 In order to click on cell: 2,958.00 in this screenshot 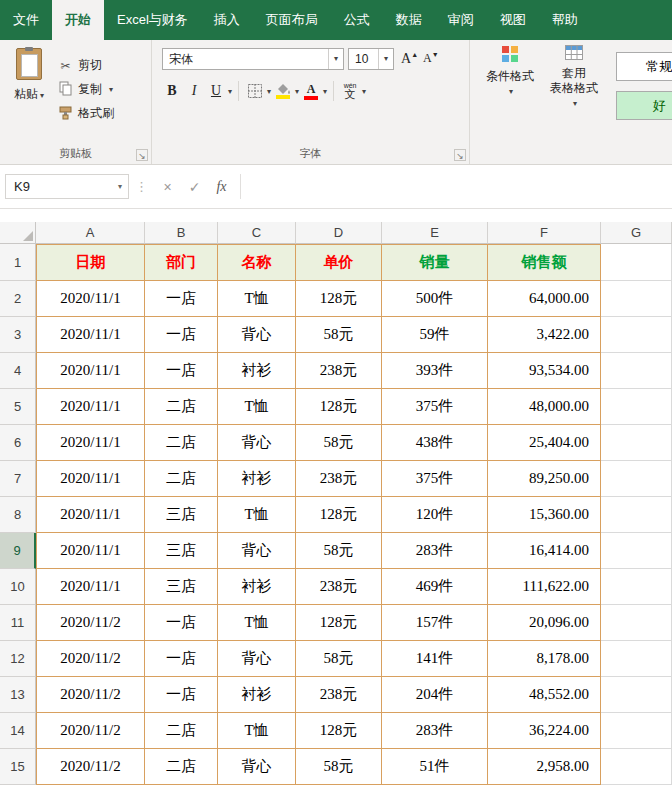, I will do `click(544, 767)`.